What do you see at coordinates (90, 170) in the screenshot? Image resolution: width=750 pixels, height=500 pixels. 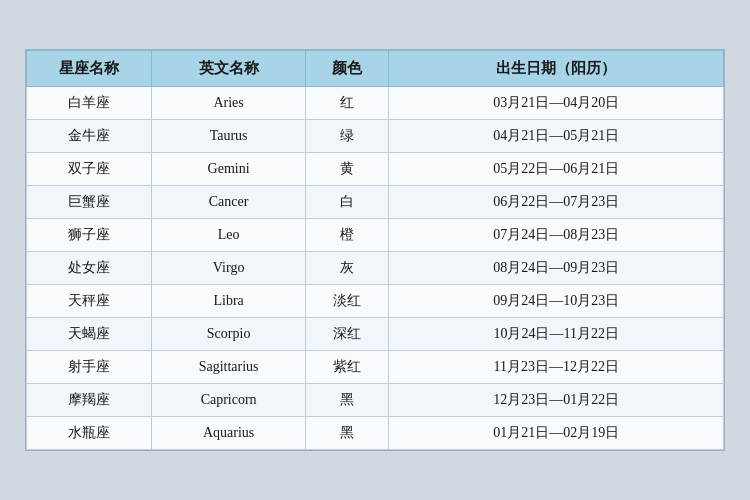 I see `cell-chinese: 双子座` at bounding box center [90, 170].